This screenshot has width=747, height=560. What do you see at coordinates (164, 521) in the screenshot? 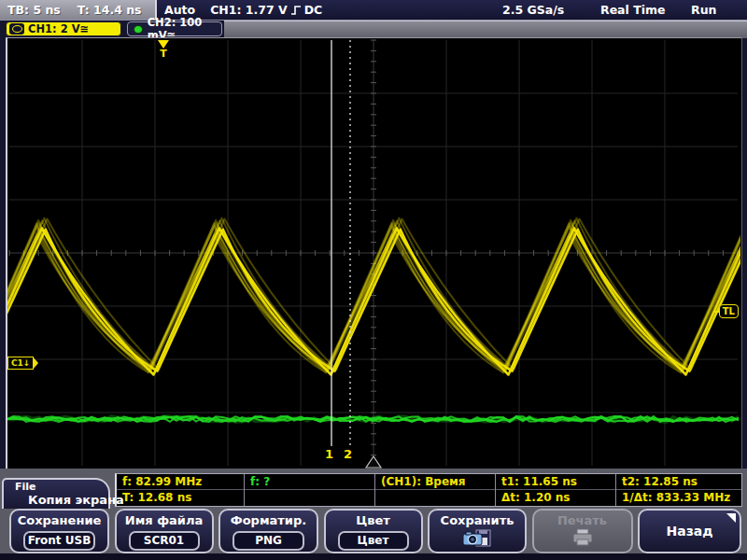
I see `file-name-label: Имя файла` at bounding box center [164, 521].